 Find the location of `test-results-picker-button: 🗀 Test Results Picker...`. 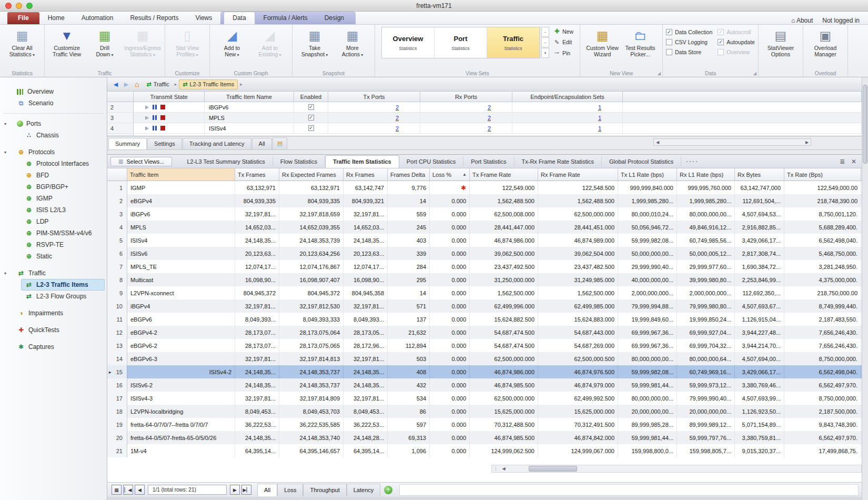

test-results-picker-button: 🗀 Test Results Picker... is located at coordinates (640, 42).